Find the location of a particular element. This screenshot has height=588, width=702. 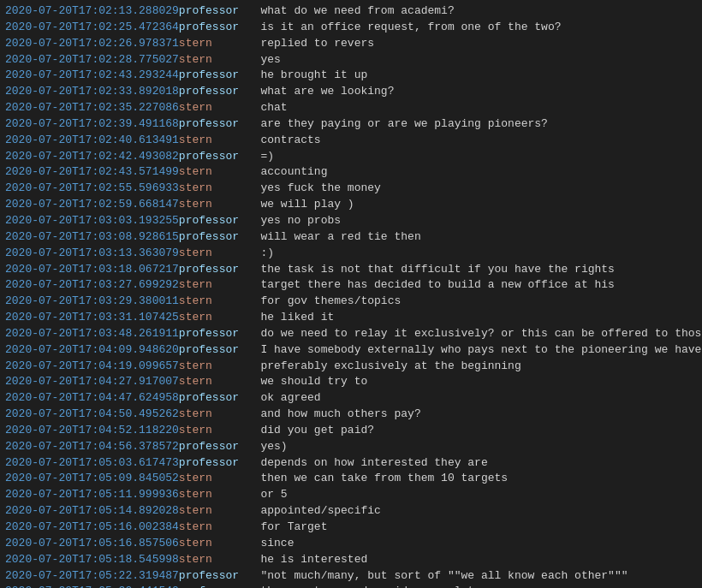

table-row: 2020-07-20T17:03:18.067217professor the … is located at coordinates (351, 270).